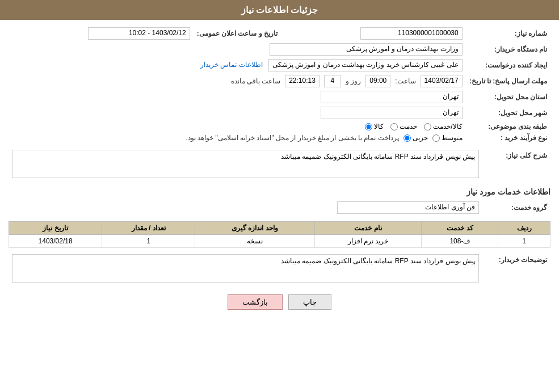 The height and width of the screenshot is (392, 559). What do you see at coordinates (245, 269) in the screenshot?
I see `buyer-desc-value-cell` at bounding box center [245, 269].